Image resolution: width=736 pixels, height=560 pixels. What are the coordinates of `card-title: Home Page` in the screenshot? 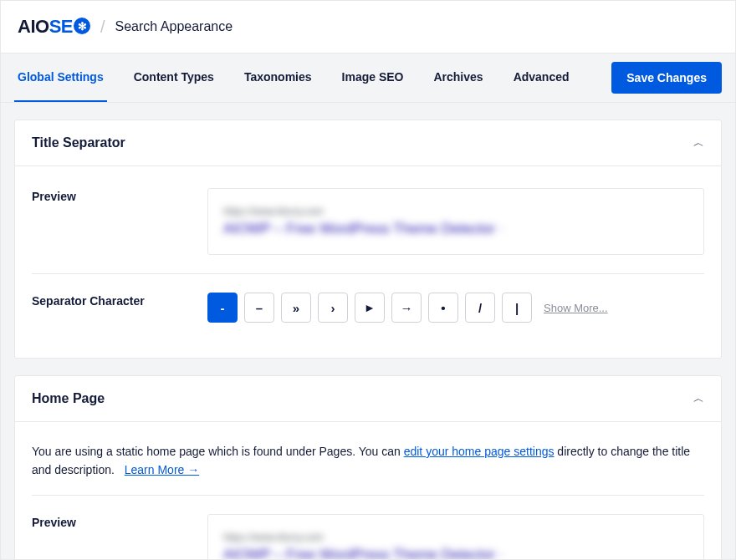 It's located at (69, 399).